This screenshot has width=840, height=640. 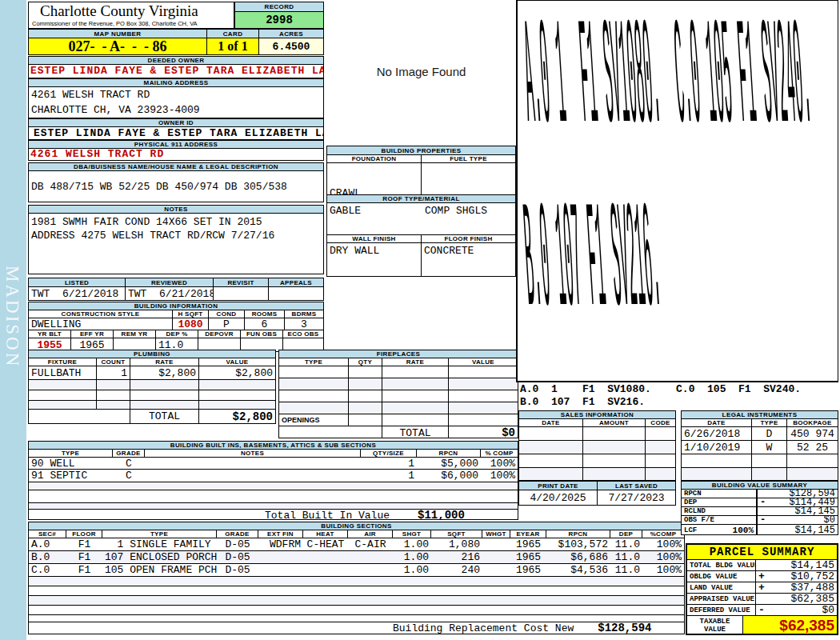 I want to click on reviewed-value: TWT 6/21/2018, so click(x=170, y=294).